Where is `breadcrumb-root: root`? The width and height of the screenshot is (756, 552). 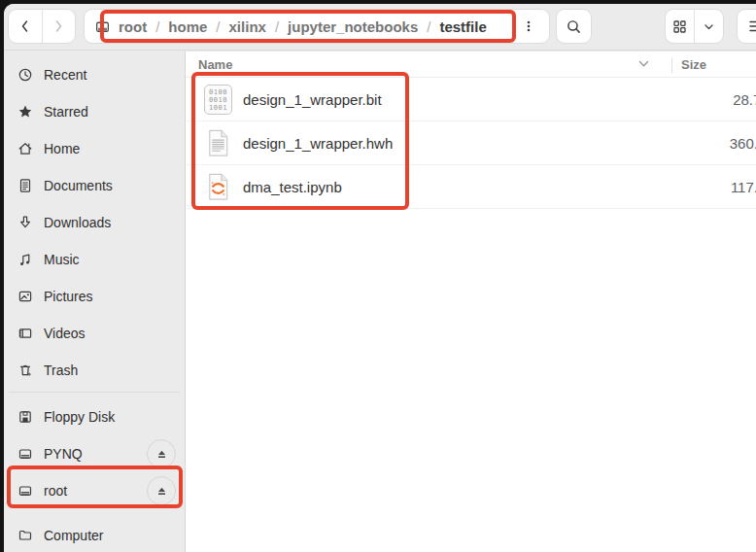 breadcrumb-root: root is located at coordinates (132, 27).